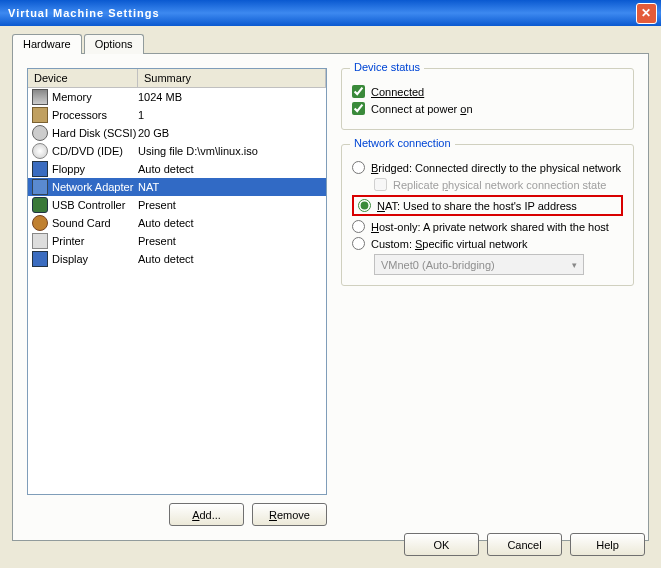 The width and height of the screenshot is (661, 568). What do you see at coordinates (608, 544) in the screenshot?
I see `help-button: Help` at bounding box center [608, 544].